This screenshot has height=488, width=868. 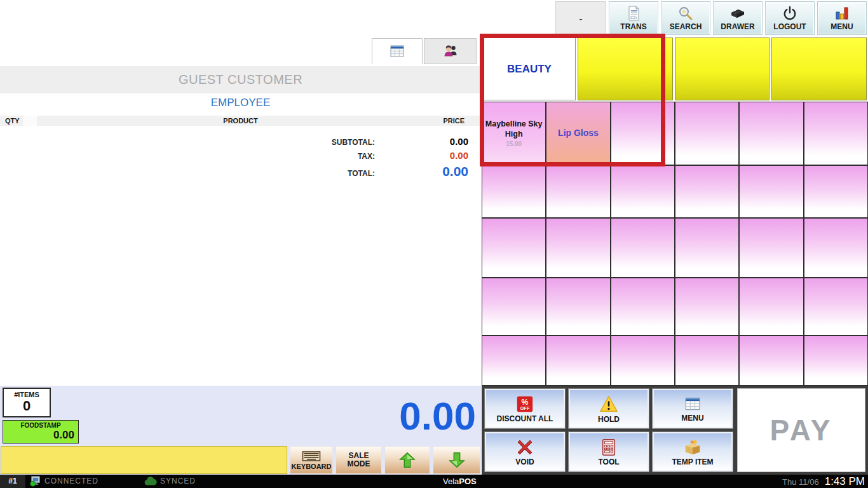 I want to click on toolbar-drawer-button: DRAWER, so click(x=738, y=18).